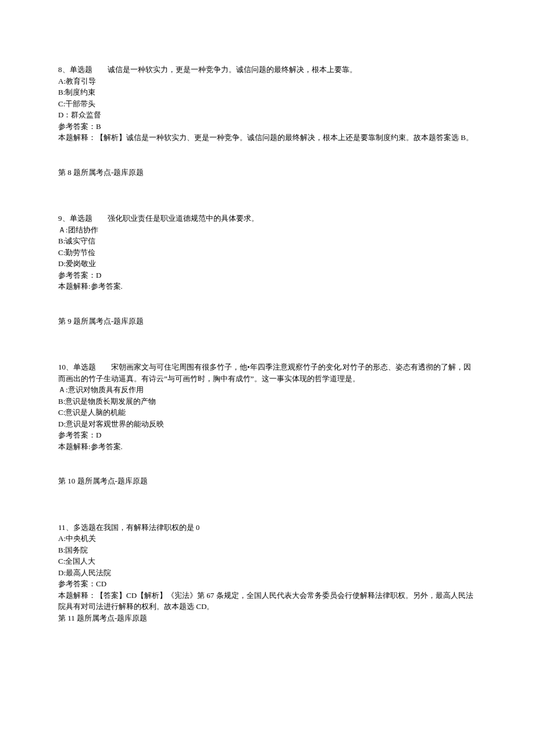 The image size is (535, 756). What do you see at coordinates (268, 270) in the screenshot?
I see `question-block: 9、单选题 强化职业责任是职业道德规范中的具体要求。 Ａ:团结协作 B:诚实守信…` at bounding box center [268, 270].